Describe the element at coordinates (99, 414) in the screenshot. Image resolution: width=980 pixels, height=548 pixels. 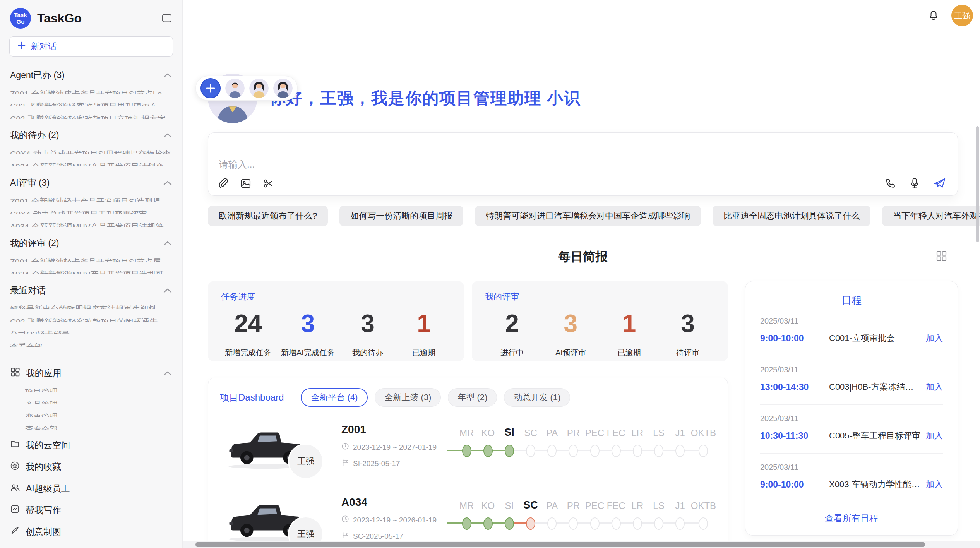
I see `app-sub-item: 变更管理` at that location.